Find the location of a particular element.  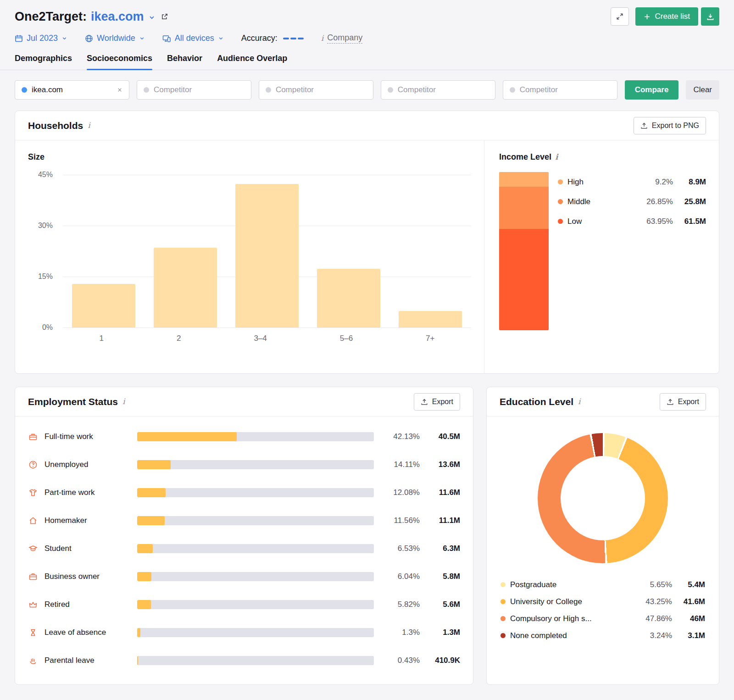

size-bar is located at coordinates (104, 306).